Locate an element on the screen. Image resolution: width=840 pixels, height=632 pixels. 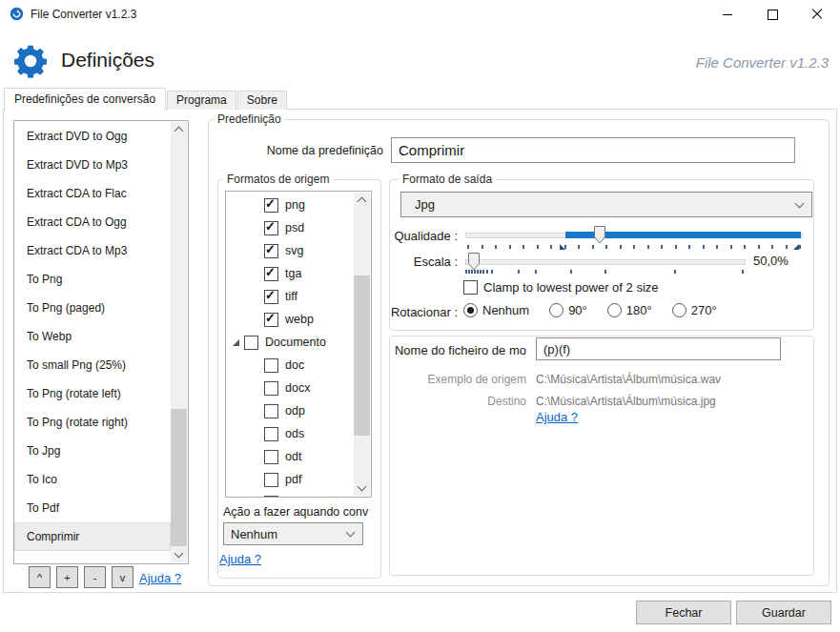
title-bar: File Converter v1.2.3 is located at coordinates (420, 14).